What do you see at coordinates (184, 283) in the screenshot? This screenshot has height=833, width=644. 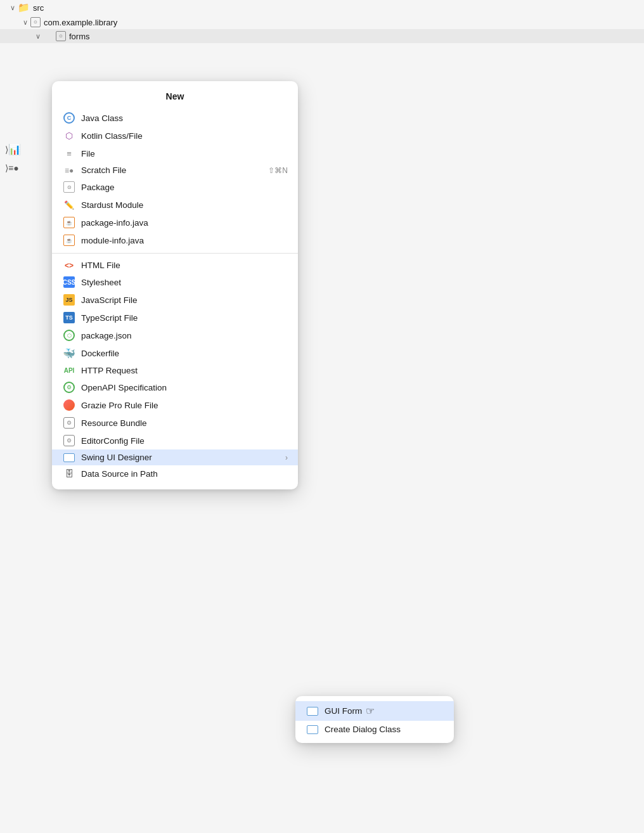 I see `stylesheet-label: Stylesheet` at bounding box center [184, 283].